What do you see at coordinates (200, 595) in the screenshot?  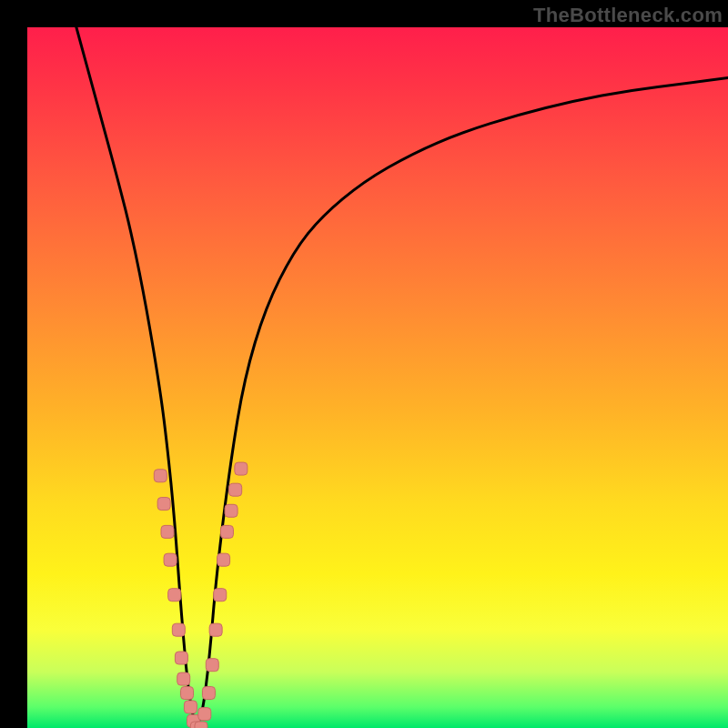 I see `marker-cluster` at bounding box center [200, 595].